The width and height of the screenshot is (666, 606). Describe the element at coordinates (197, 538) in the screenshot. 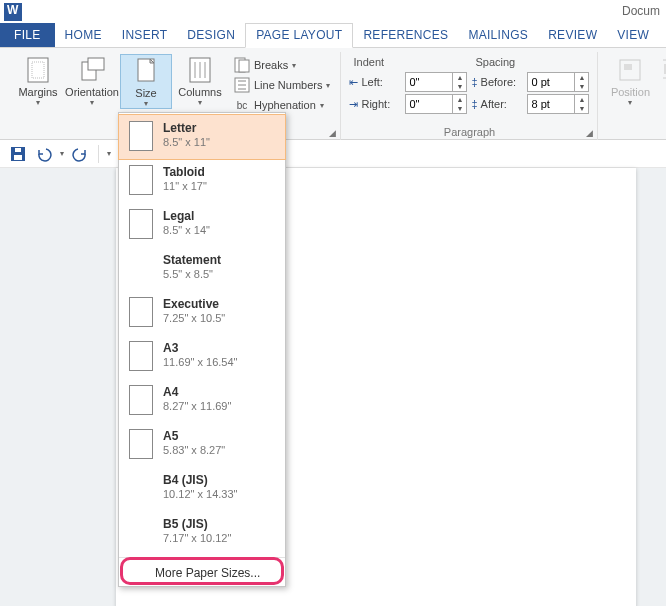

I see `size-option-dimensions: 7.17" x 10.12"` at that location.